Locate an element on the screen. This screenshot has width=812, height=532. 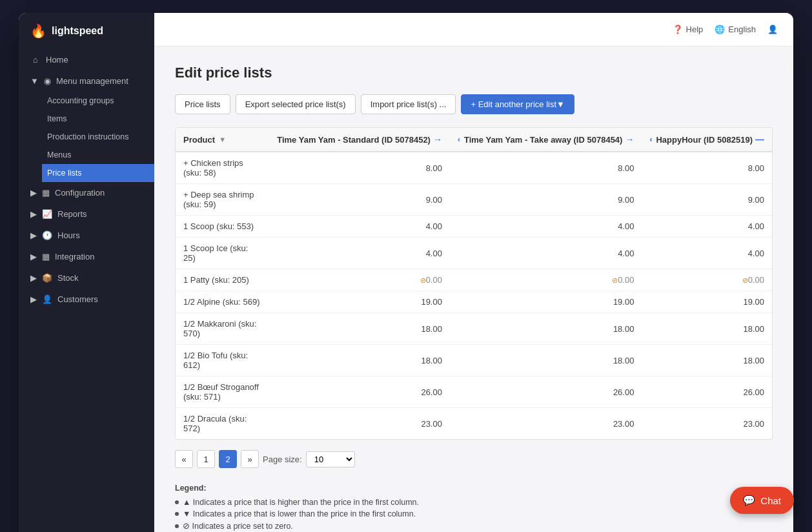
chat-label: Chat is located at coordinates (771, 501).